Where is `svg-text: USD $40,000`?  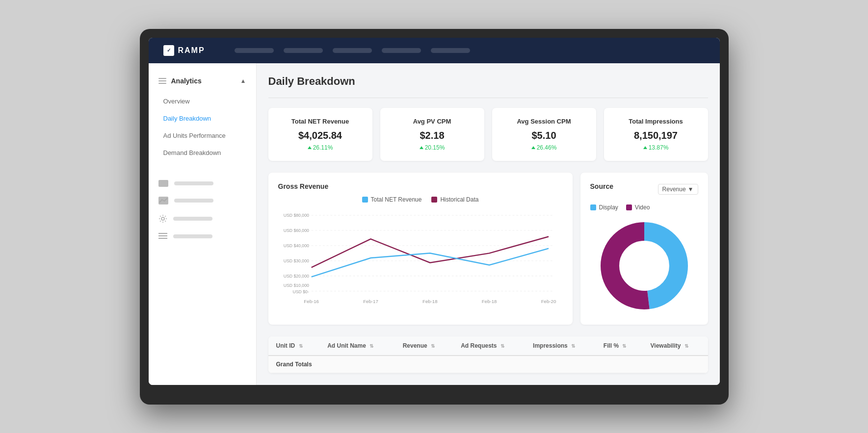 svg-text: USD $40,000 is located at coordinates (296, 245).